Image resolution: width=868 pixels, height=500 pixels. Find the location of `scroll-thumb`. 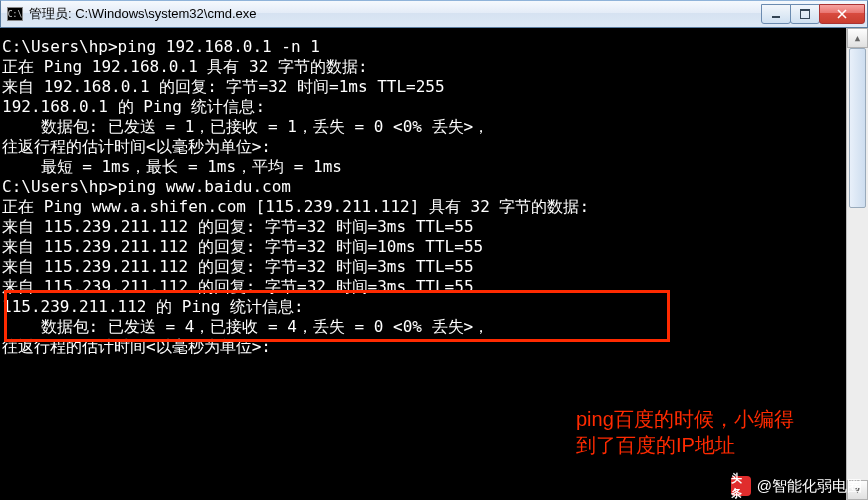

scroll-thumb is located at coordinates (858, 128).